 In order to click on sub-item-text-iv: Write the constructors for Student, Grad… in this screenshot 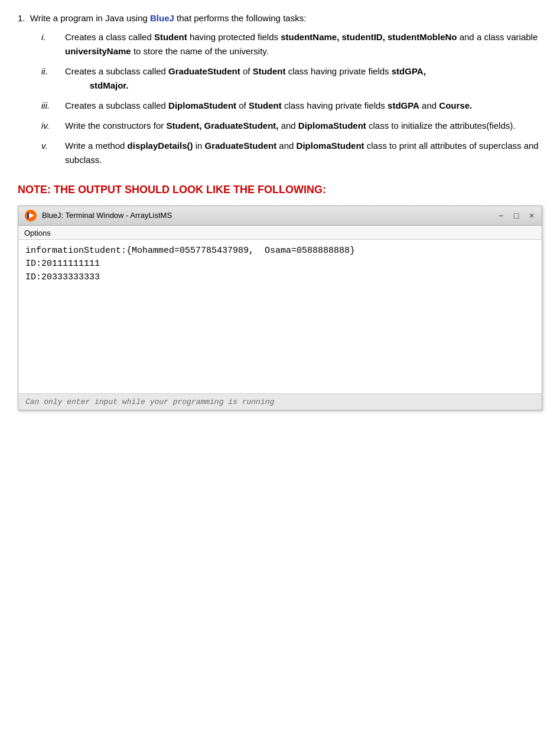, I will do `click(304, 126)`.